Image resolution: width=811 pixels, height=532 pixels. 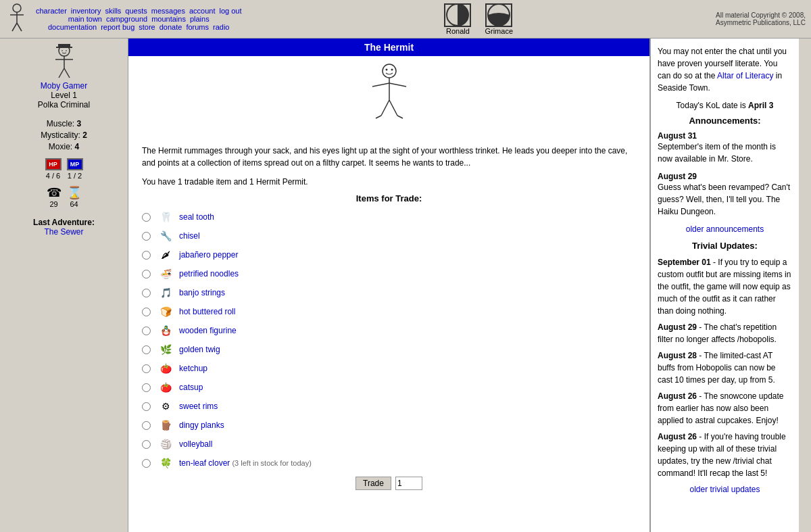 I want to click on header-icons: Ronald Grimace, so click(x=478, y=19).